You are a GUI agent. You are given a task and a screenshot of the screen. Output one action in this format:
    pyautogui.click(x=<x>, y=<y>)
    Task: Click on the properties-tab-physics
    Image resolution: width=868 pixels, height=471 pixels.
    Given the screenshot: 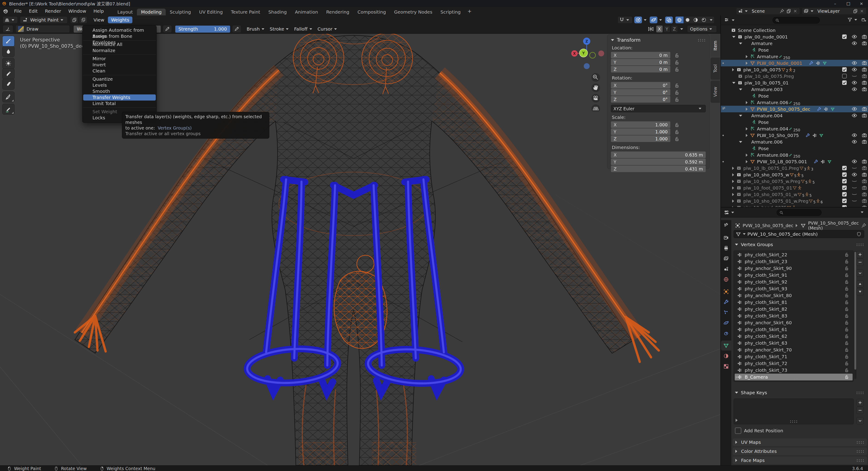 What is the action you would take?
    pyautogui.click(x=726, y=323)
    